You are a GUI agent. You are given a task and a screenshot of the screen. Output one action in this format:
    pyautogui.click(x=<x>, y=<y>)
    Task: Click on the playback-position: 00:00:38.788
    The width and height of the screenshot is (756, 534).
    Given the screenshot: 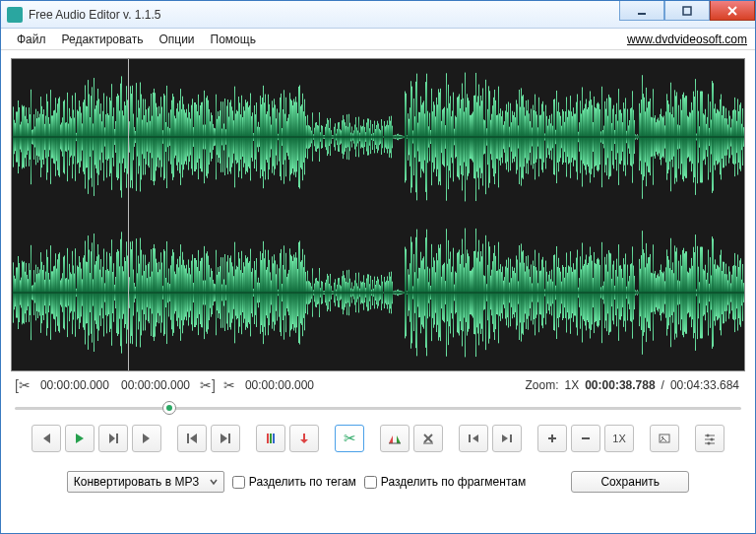 What is the action you would take?
    pyautogui.click(x=620, y=385)
    